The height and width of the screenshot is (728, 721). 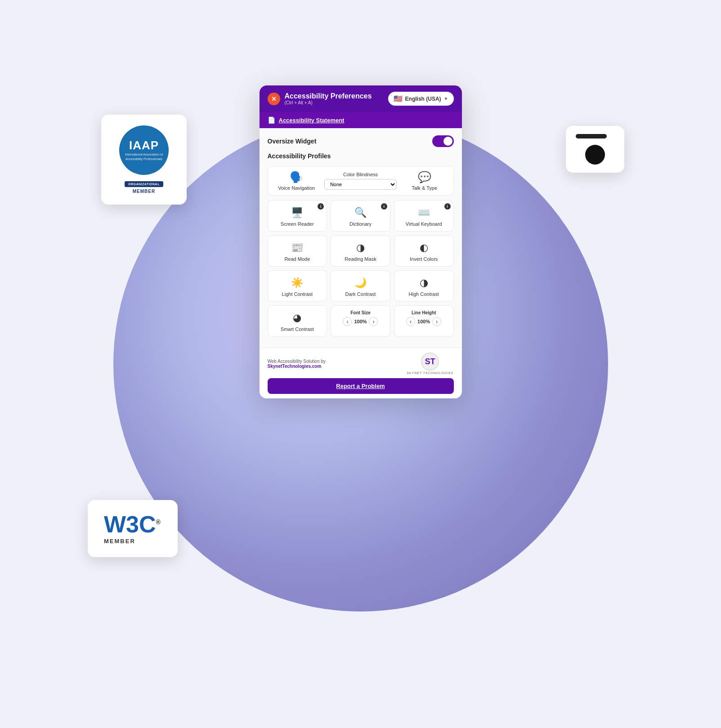 I want to click on high-contrast-label: High Contrast, so click(x=424, y=294).